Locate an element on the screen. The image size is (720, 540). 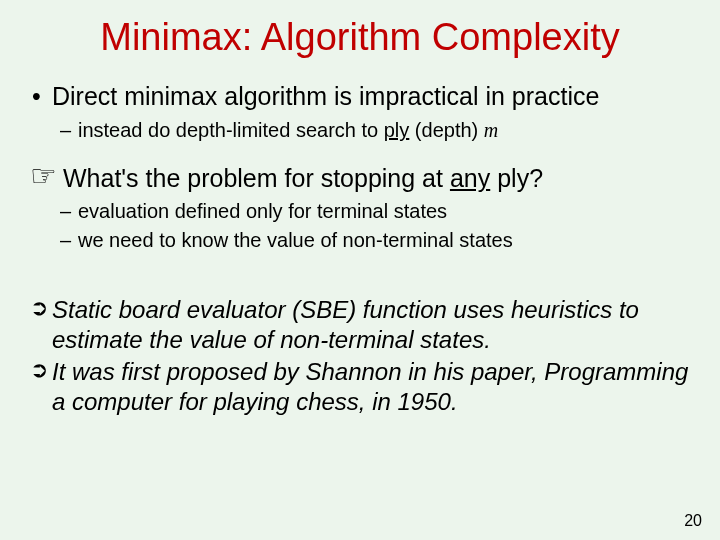
text-fragment: It was first proposed by Shannon in his … is located at coordinates (298, 372).